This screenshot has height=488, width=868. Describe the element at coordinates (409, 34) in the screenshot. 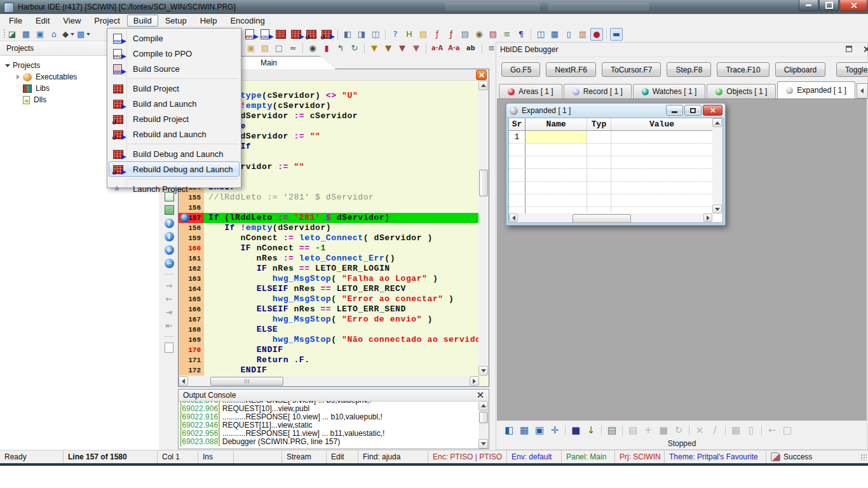

I see `harbour-help-icon: H` at that location.